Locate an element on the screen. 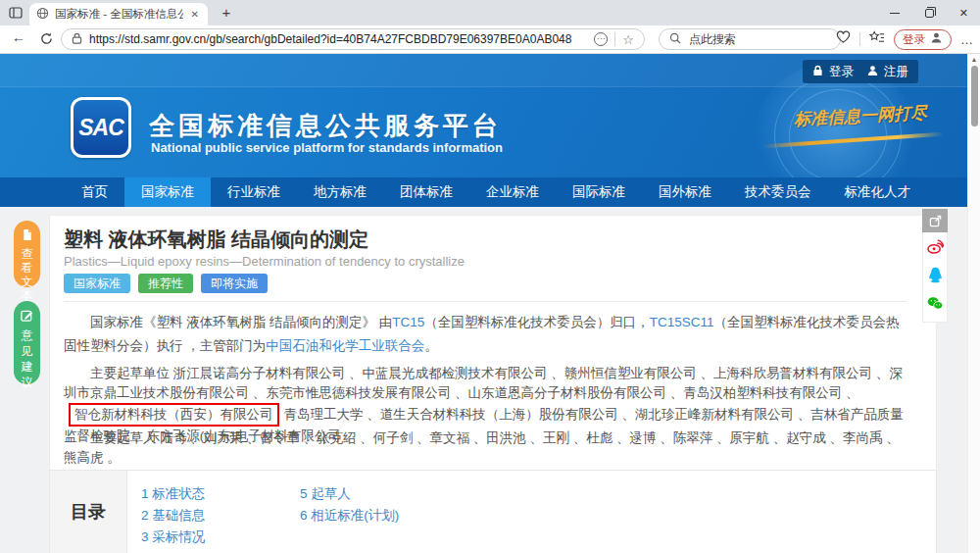 The width and height of the screenshot is (980, 553). table-of-contents: 目录 1 标准状态 2 基础信息 3 采标情况 5 起草人 6 相近标准(计划) is located at coordinates (493, 512).